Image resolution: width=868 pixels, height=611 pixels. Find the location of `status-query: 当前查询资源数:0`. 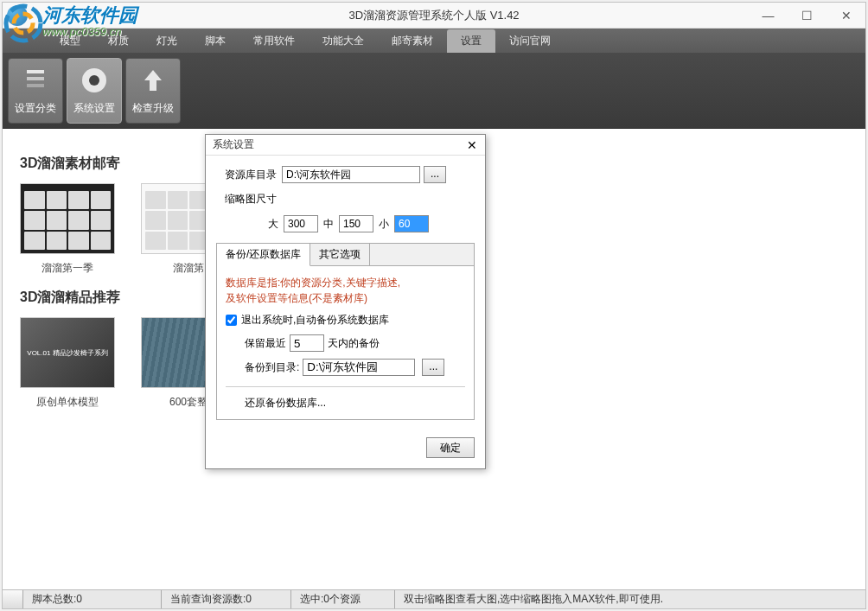

status-query: 当前查询资源数:0 is located at coordinates (227, 600).